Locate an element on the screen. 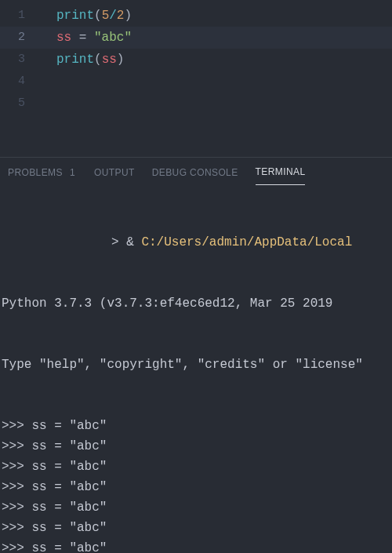 The image size is (392, 553). line-number: 1 is located at coordinates (20, 16).